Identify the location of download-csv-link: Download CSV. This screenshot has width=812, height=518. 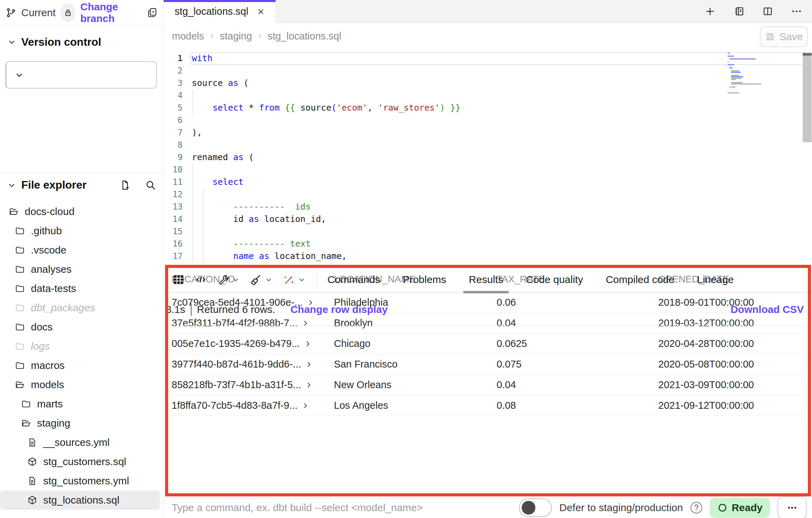
(767, 309).